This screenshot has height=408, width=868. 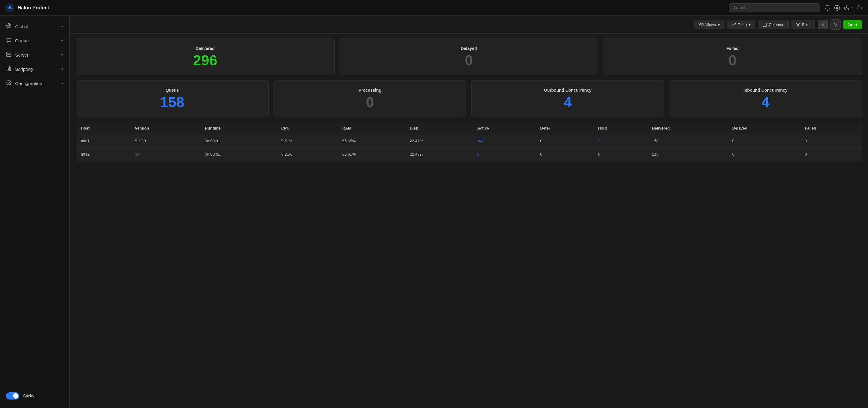 I want to click on table-cell: 5.12.0, so click(x=165, y=141).